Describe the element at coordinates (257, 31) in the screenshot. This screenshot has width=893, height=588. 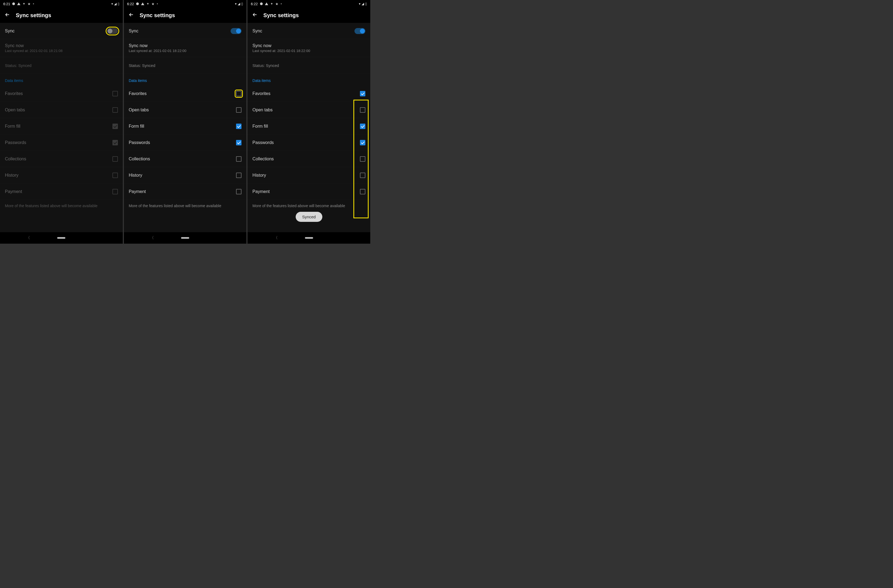
I see `sync-label: Sync` at that location.